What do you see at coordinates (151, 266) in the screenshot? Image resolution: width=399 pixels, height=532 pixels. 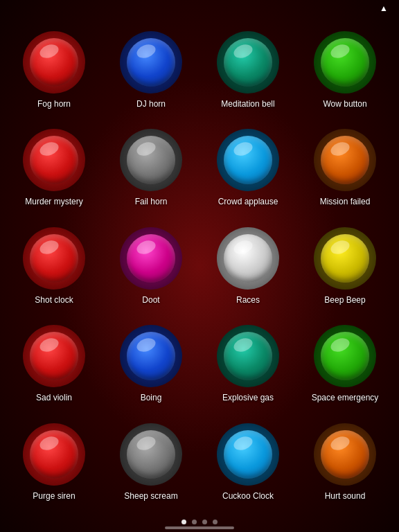 I see `cell-doot: Doot` at bounding box center [151, 266].